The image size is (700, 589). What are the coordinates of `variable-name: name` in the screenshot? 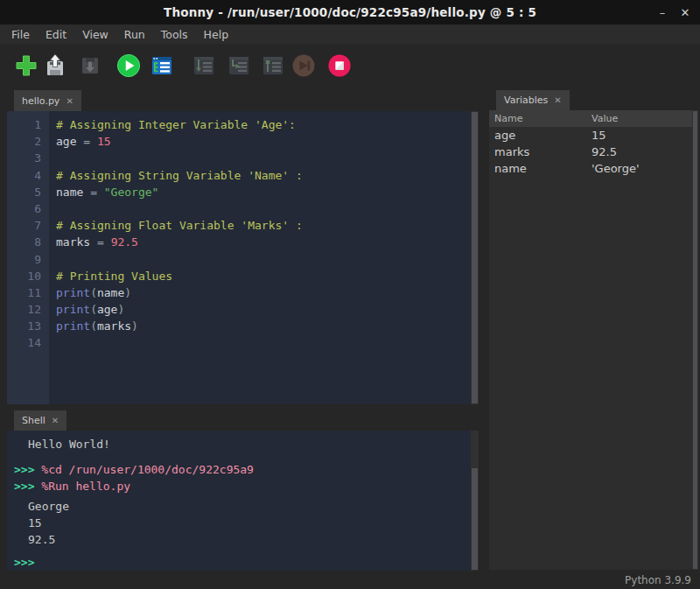 It's located at (511, 168).